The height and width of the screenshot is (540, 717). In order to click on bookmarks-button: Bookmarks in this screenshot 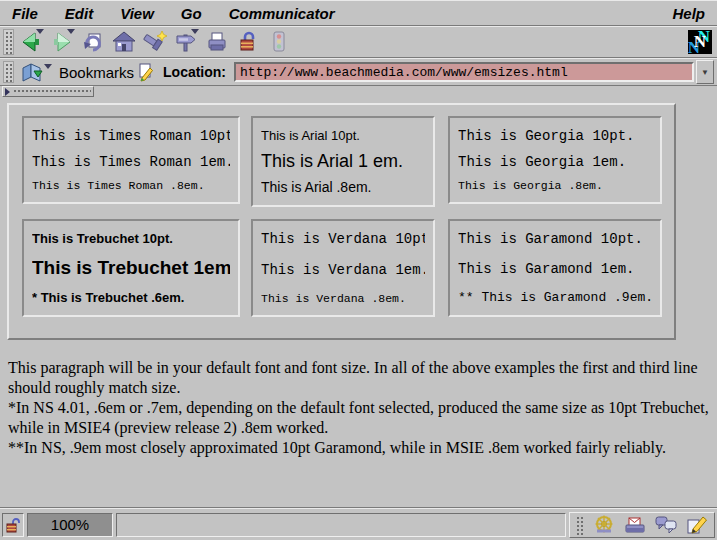, I will do `click(78, 72)`.